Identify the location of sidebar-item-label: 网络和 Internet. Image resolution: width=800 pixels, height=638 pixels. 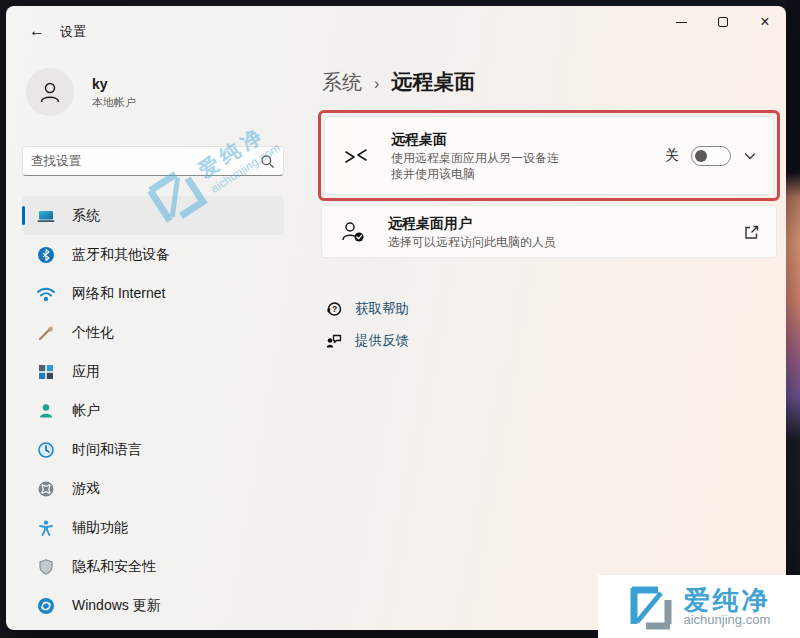
(118, 294).